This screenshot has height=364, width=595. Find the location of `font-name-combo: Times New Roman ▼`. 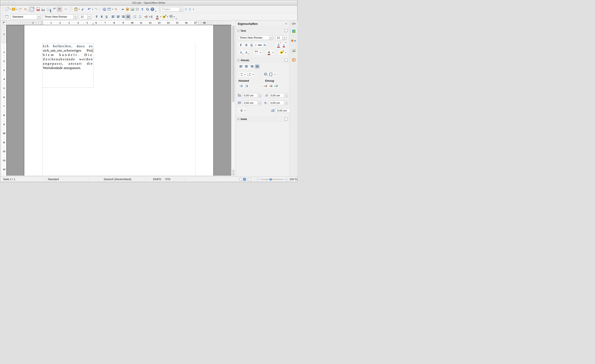

font-name-combo: Times New Roman ▼ is located at coordinates (60, 17).